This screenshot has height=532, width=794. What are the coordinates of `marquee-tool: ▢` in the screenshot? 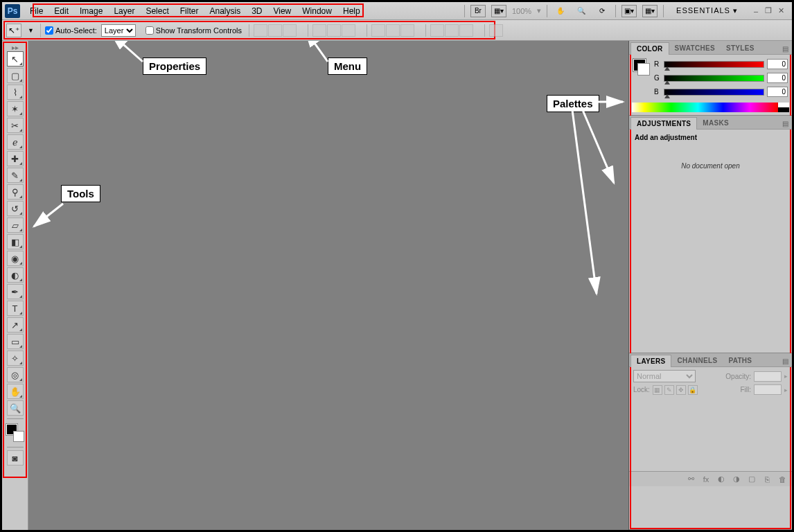 It's located at (15, 76).